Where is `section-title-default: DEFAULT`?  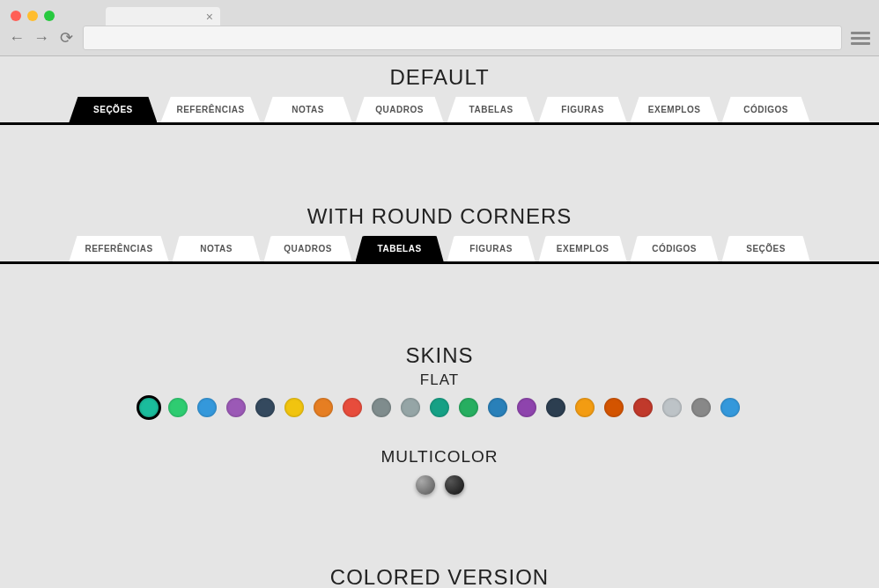
section-title-default: DEFAULT is located at coordinates (440, 77).